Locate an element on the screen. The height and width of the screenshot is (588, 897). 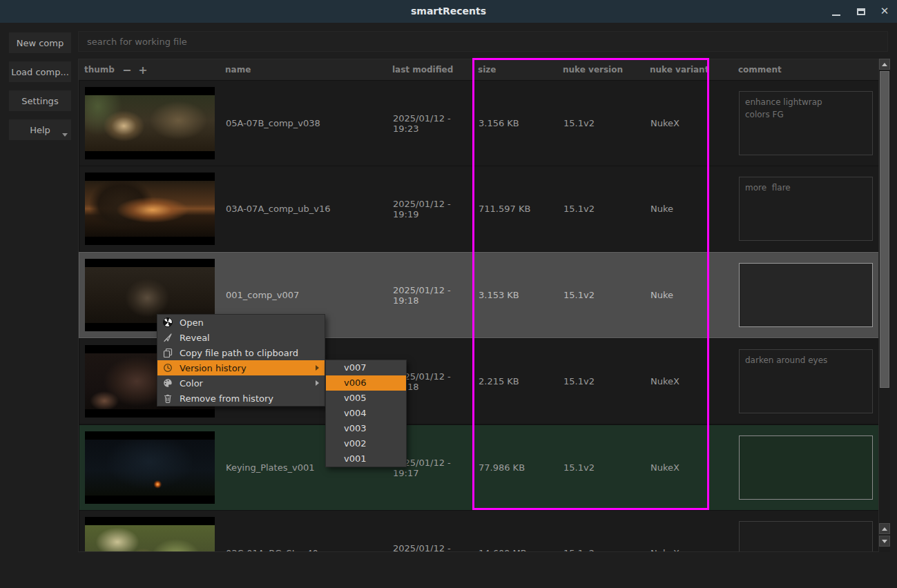
arrow-down-icon is located at coordinates (885, 541).